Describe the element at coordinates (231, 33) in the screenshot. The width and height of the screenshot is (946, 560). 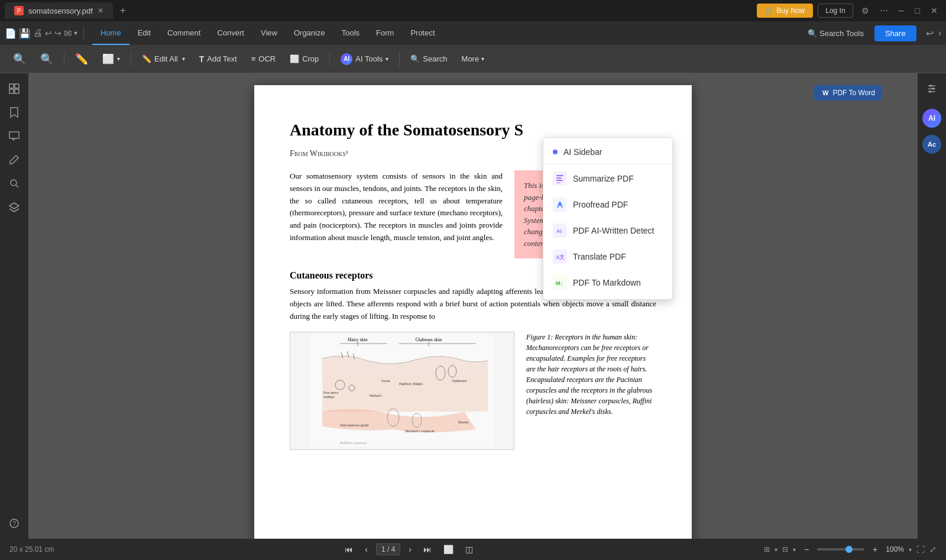
I see `menu-convert: Convert` at that location.